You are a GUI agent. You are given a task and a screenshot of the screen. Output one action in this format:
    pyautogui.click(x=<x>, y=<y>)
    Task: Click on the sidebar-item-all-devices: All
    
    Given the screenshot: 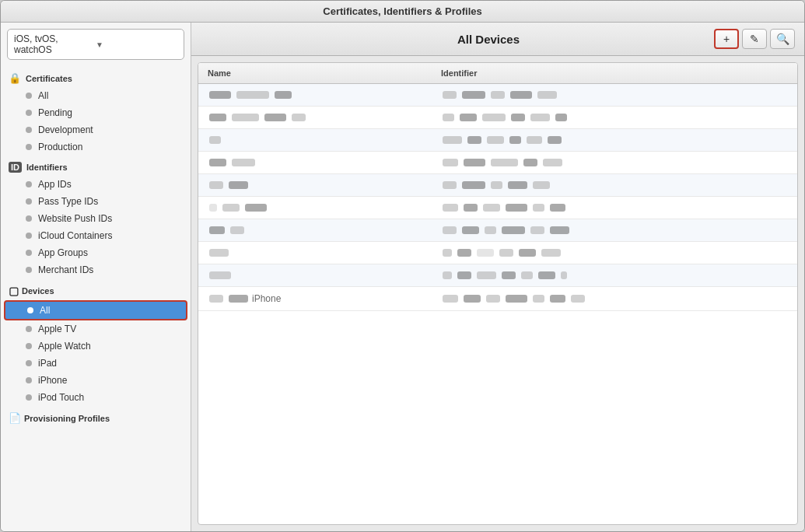 What is the action you would take?
    pyautogui.click(x=96, y=310)
    